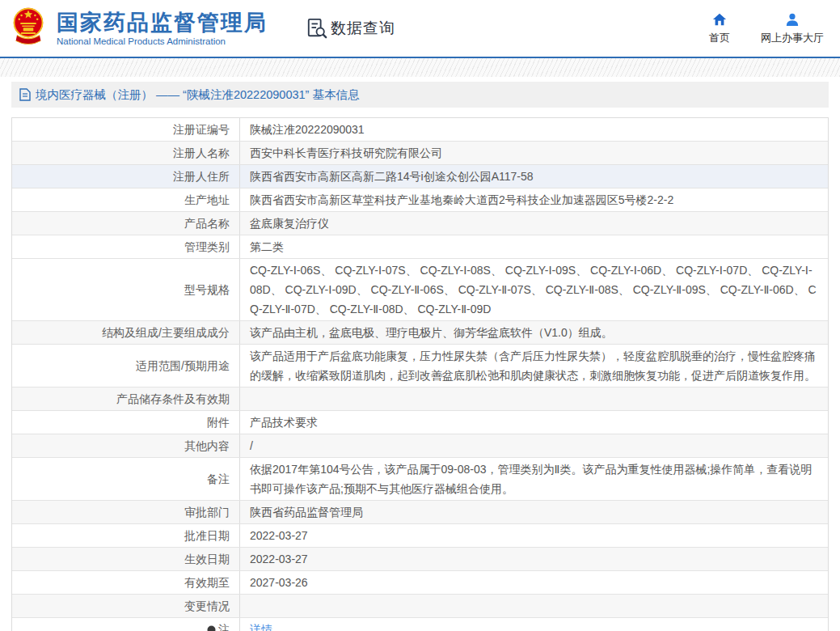 The width and height of the screenshot is (840, 631). Describe the element at coordinates (420, 422) in the screenshot. I see `table-row: 附件 产品技术要求` at that location.